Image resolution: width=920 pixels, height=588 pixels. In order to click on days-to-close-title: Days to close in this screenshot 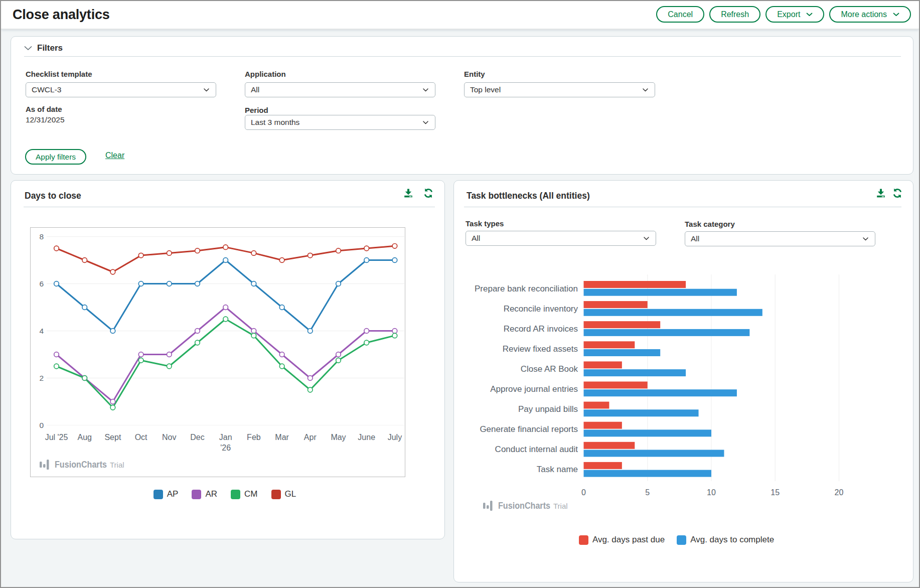, I will do `click(53, 196)`.